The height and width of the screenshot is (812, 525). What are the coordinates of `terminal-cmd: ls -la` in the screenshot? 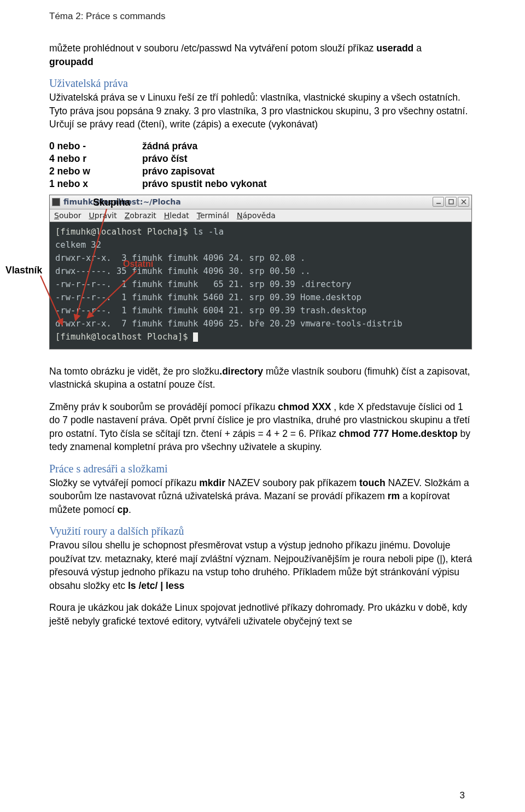 It's located at (208, 232).